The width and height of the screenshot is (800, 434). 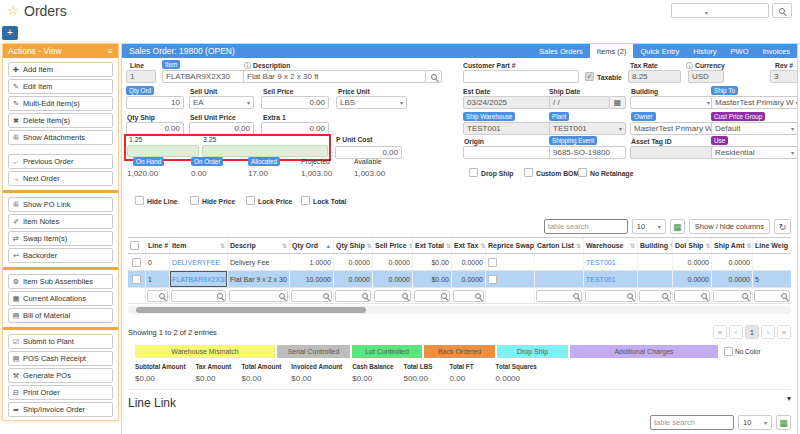 I want to click on global-search-input, so click(x=720, y=10).